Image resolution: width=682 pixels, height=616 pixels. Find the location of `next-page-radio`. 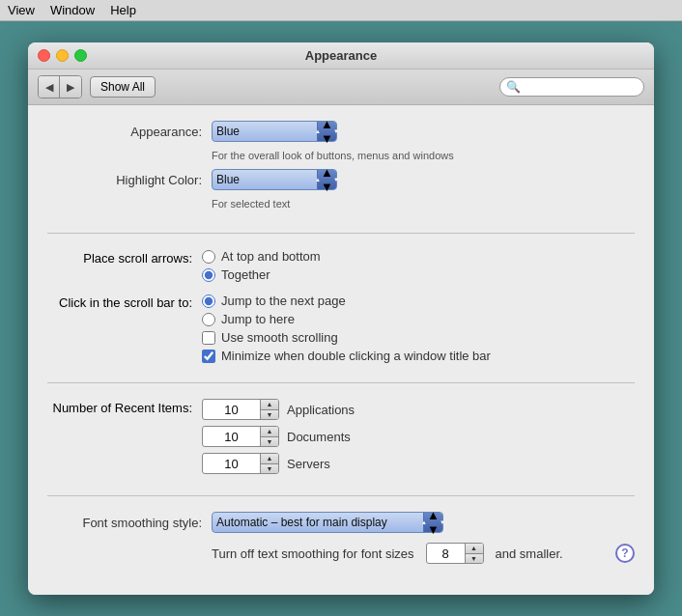

next-page-radio is located at coordinates (209, 301).